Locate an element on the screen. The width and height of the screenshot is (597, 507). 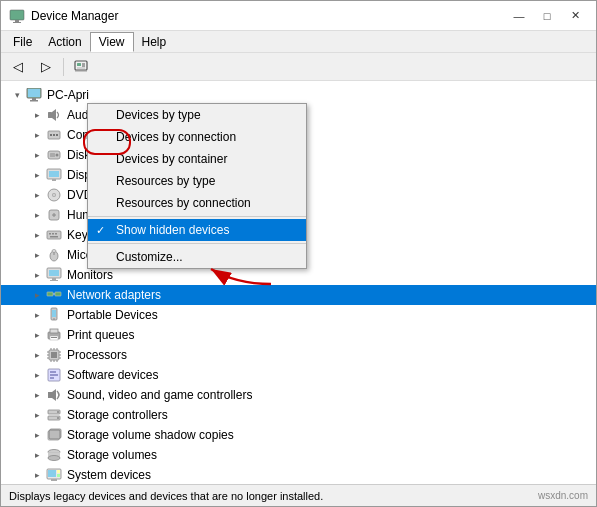
menu-help: Help is located at coordinates (154, 42).